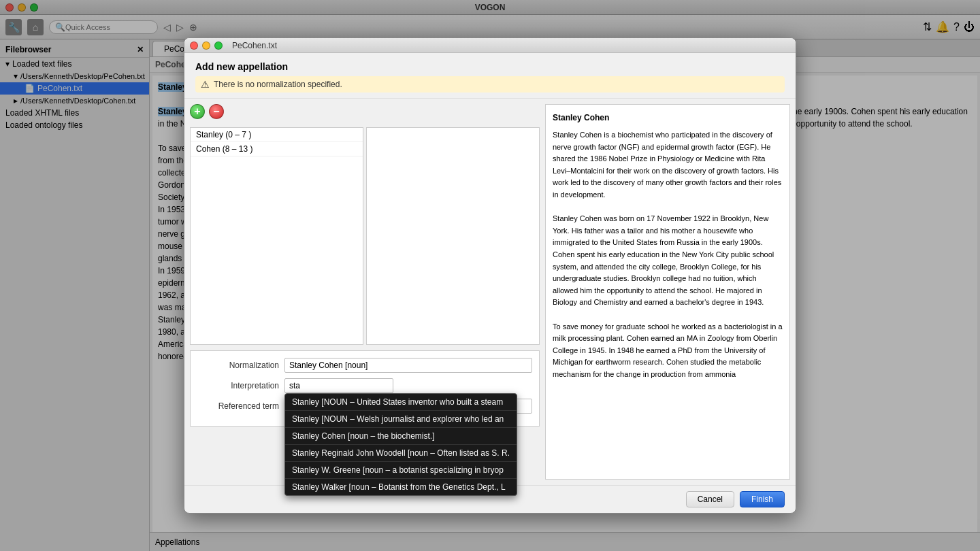  I want to click on finish-button: Finish, so click(762, 499).